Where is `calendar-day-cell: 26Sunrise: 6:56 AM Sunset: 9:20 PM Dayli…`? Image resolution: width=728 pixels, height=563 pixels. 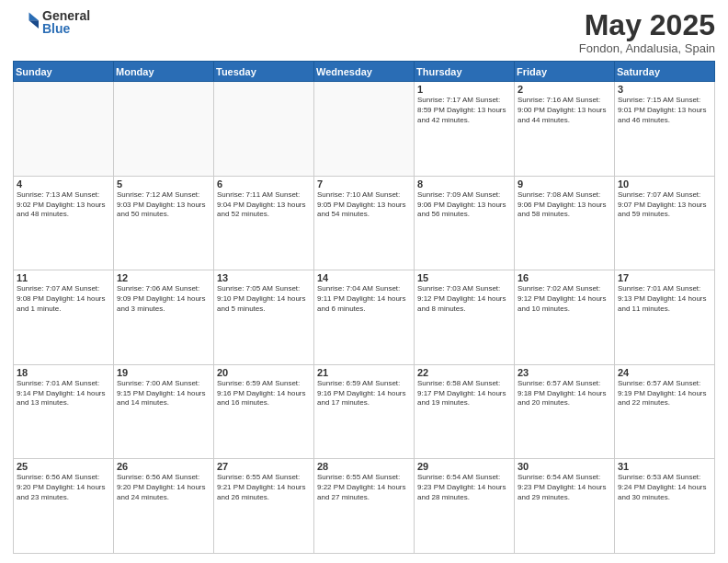
calendar-day-cell: 26Sunrise: 6:56 AM Sunset: 9:20 PM Dayli… is located at coordinates (164, 506).